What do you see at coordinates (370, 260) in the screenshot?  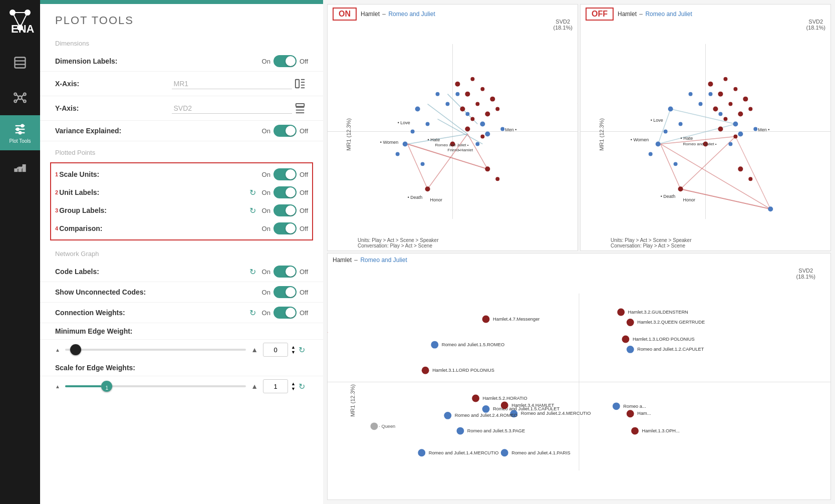 I see `plot-bottom-title: Hamlet – Romeo and Juliet` at bounding box center [370, 260].